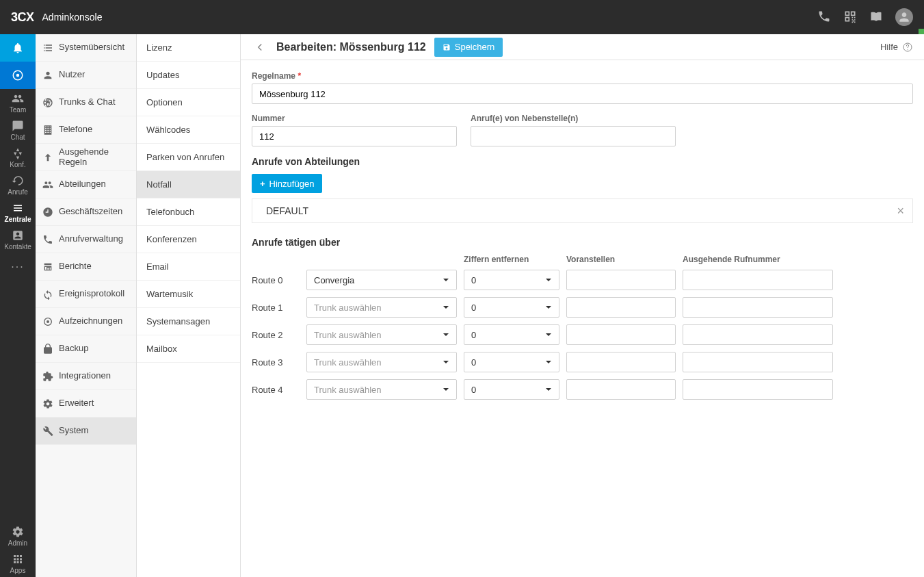 This screenshot has height=577, width=924. Describe the element at coordinates (469, 47) in the screenshot. I see `save-button: Speichern` at that location.